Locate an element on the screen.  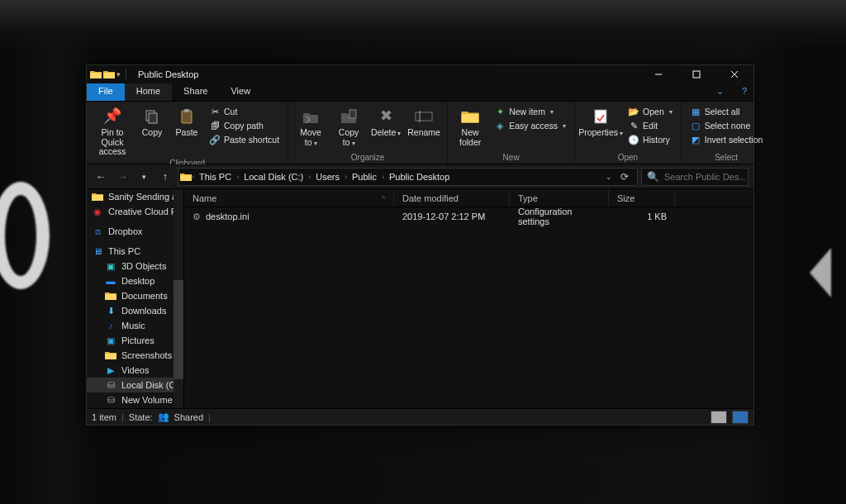
view-large-icons-button is located at coordinates (740, 417).